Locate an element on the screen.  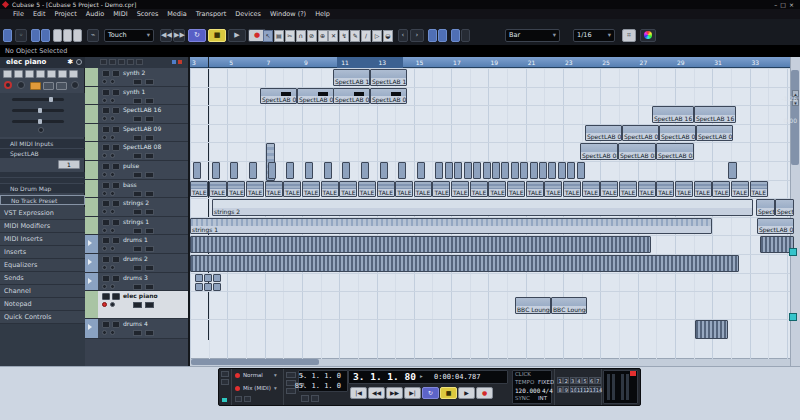
menu-item-midi: MIDI is located at coordinates (120, 14).